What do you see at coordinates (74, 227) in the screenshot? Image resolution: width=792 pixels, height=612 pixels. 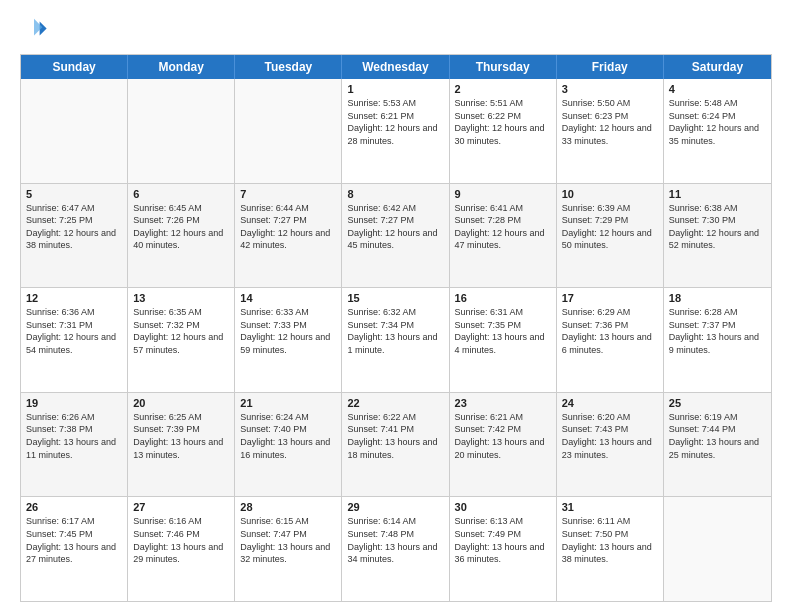 I see `cell-info: Sunrise: 6:47 AM Sunset: 7:25 PM Dayligh…` at bounding box center [74, 227].